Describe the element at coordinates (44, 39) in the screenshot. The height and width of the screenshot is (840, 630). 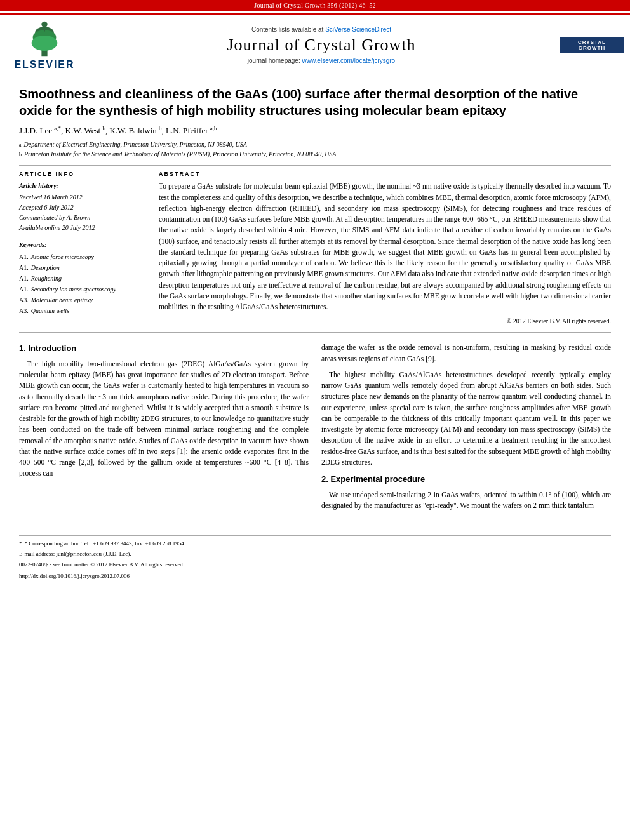
I see `elsevier-tree-icon` at that location.